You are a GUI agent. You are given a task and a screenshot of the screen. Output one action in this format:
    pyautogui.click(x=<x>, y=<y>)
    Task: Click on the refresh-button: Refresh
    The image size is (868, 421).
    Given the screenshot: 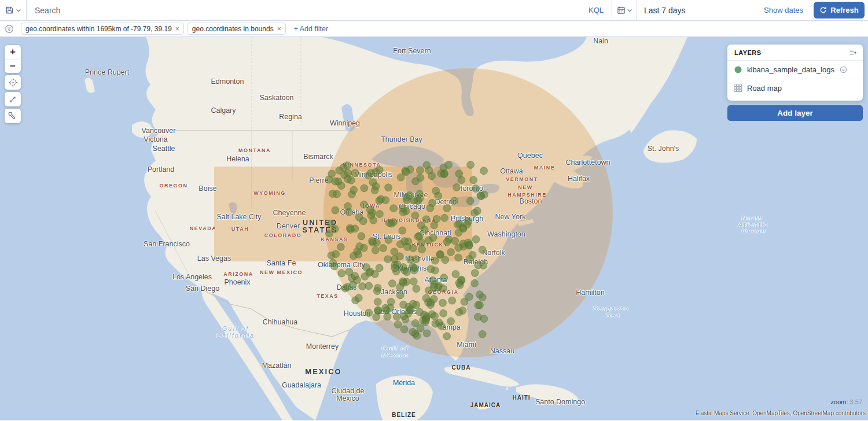 What is the action you would take?
    pyautogui.click(x=839, y=10)
    